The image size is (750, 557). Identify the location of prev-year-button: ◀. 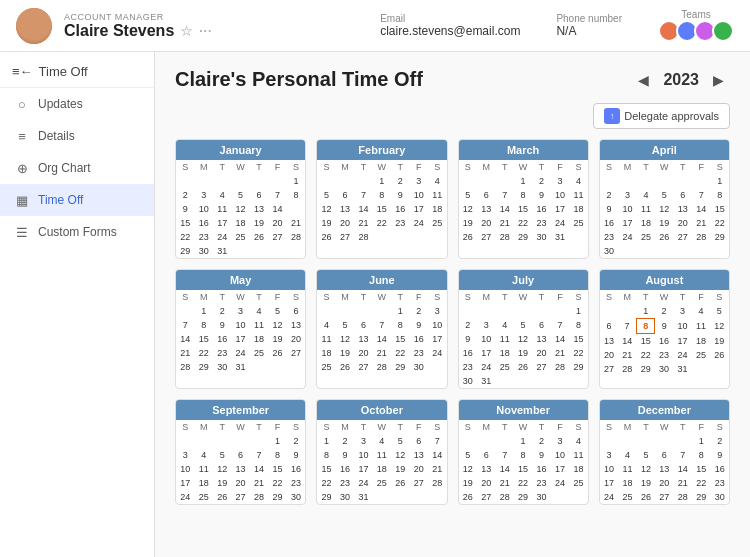
(644, 80).